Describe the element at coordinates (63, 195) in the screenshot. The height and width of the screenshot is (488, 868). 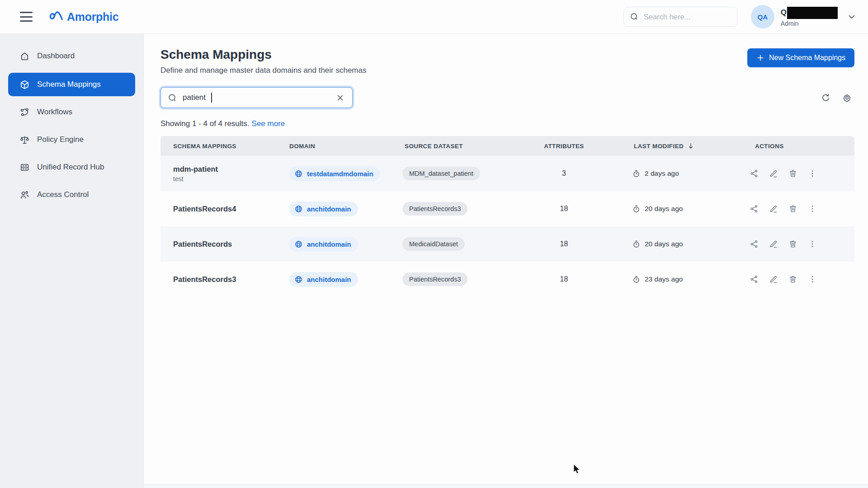
I see `sidebar-item-label: Access Control` at that location.